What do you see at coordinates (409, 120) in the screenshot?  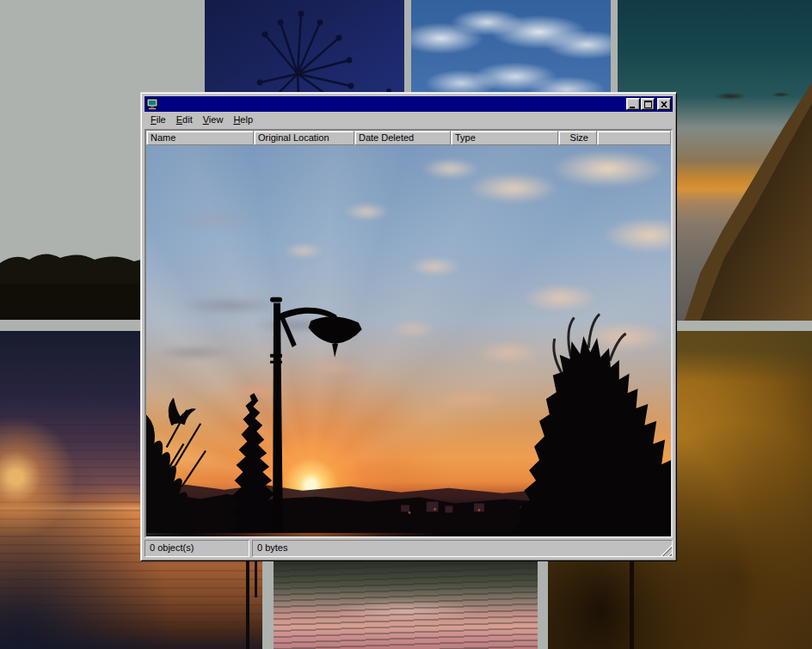 I see `menu-bar: File Edit View Help` at bounding box center [409, 120].